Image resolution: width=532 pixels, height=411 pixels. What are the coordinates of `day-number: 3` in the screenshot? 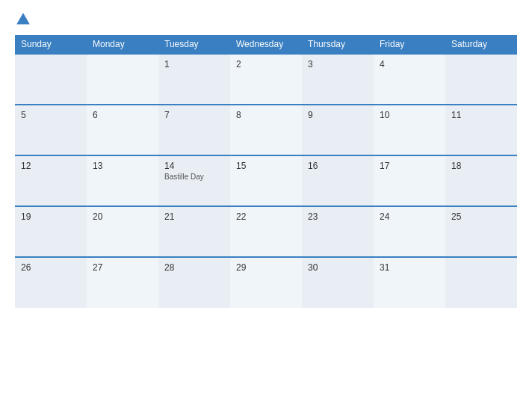 It's located at (338, 64).